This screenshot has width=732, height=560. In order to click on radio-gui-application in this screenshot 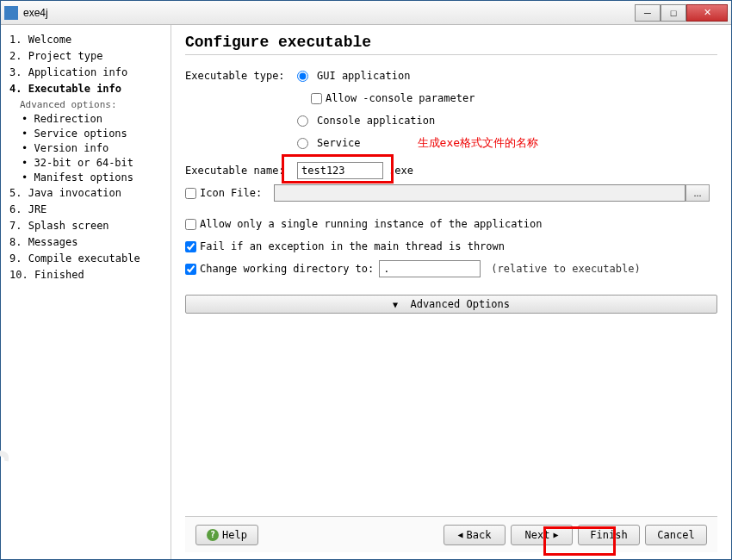, I will do `click(303, 76)`.